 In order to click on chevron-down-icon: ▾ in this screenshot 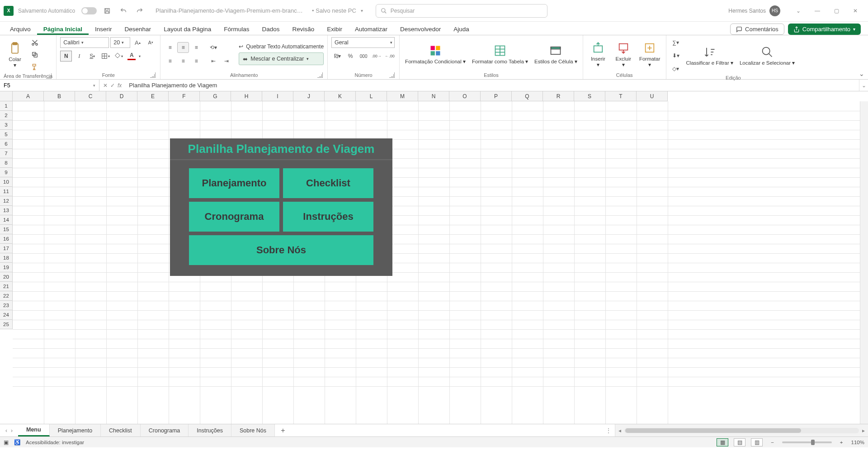, I will do `click(94, 85)`.